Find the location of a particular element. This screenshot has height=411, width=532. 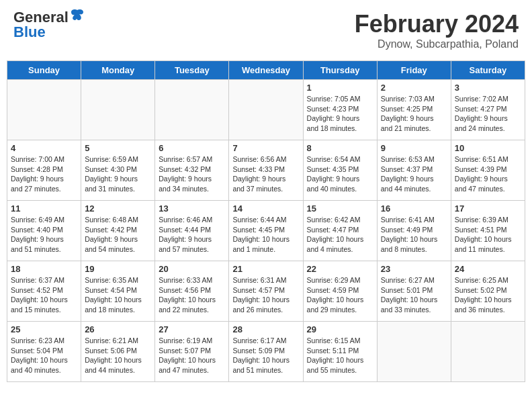

calendar-cell: 24Sunrise: 6:25 AMSunset: 5:02 PMDayligh… is located at coordinates (488, 291).